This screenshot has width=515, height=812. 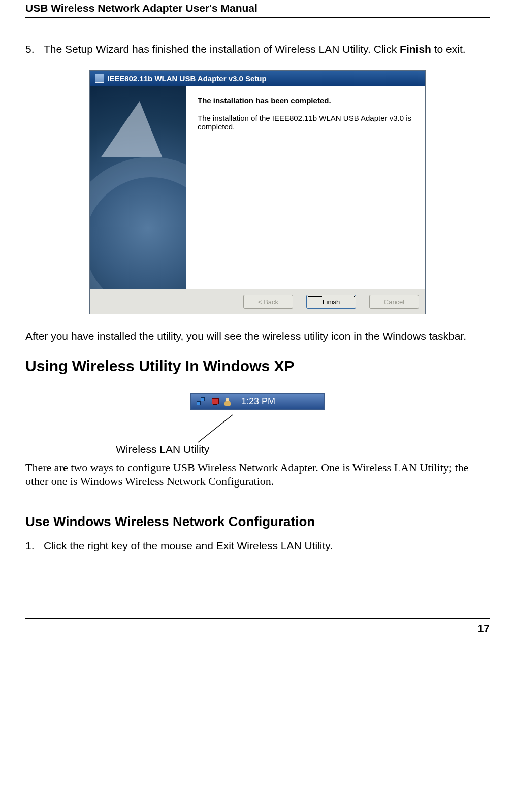 I want to click on heading-windows-xp: Using Wireless Utility In Windows XP, so click(x=258, y=366).